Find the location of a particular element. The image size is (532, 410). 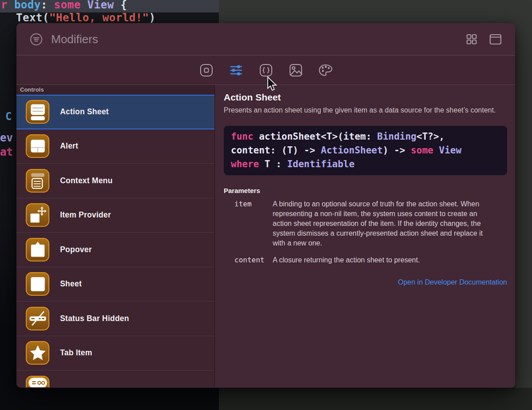

parameter-name: item is located at coordinates (254, 224).